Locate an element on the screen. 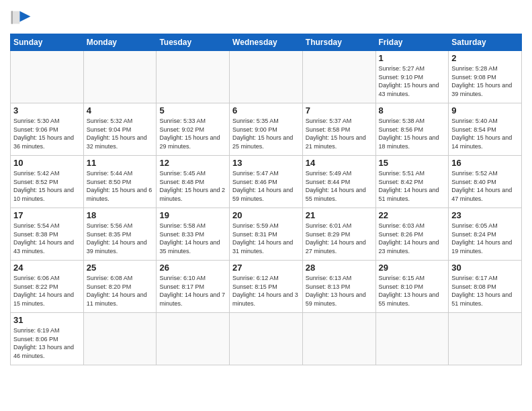  day-info: Sunrise: 5:51 AM Sunset: 8:42 PM Dayligh… is located at coordinates (412, 186).